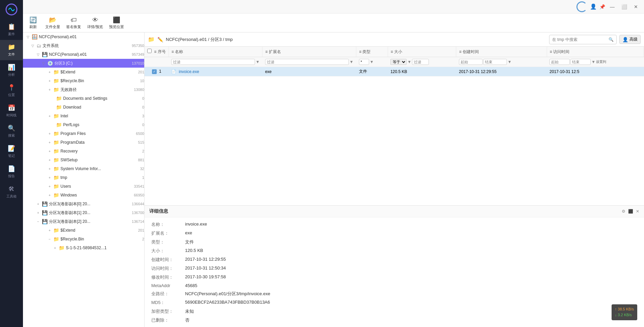 Image resolution: width=644 pixels, height=327 pixels. Describe the element at coordinates (84, 186) in the screenshot. I see `tree-users: + 📁 Users 33541` at that location.